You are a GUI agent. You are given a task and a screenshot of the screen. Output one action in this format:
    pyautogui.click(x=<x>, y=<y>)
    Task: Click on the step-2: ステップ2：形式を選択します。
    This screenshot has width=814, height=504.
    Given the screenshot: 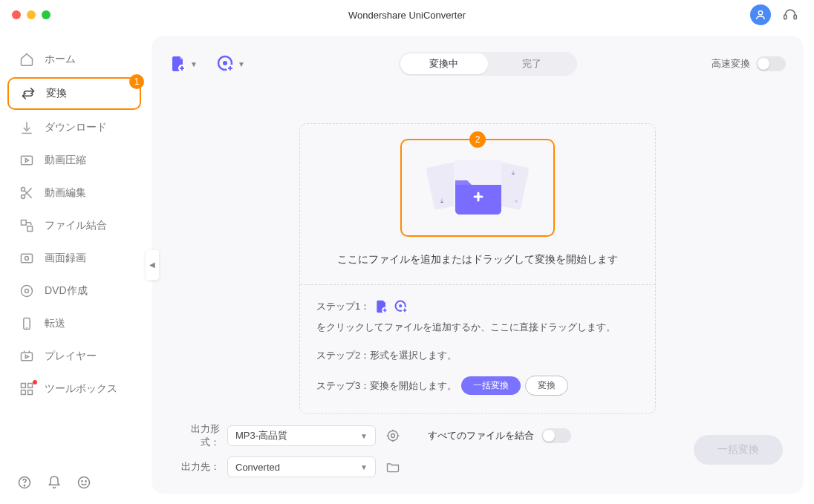 What is the action you would take?
    pyautogui.click(x=478, y=356)
    